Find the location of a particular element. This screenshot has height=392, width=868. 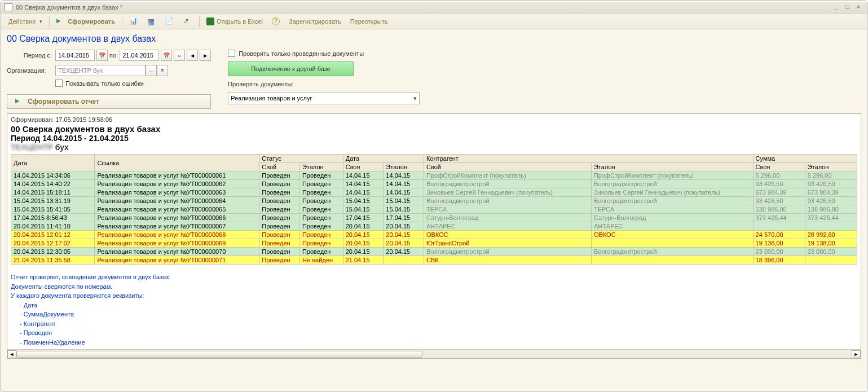

table-row: 20.04.2015 12:30:05Реализация товаров и … is located at coordinates (434, 252).